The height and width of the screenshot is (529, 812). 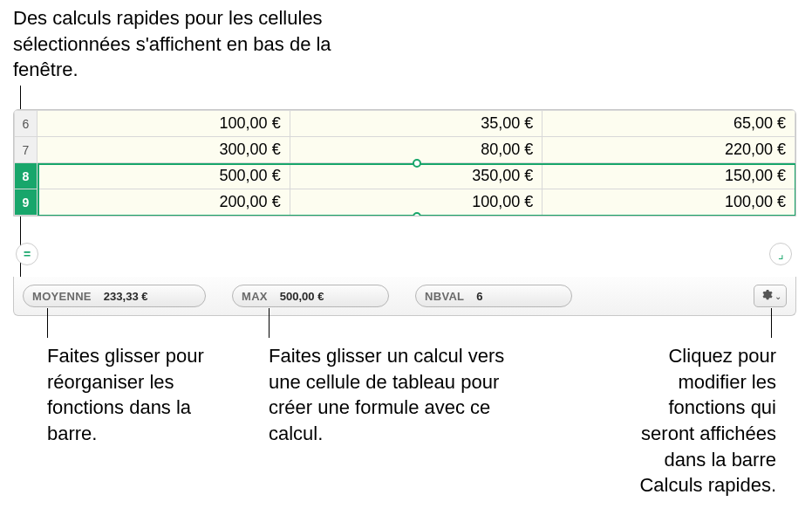 I want to click on gear-icon, so click(x=766, y=297).